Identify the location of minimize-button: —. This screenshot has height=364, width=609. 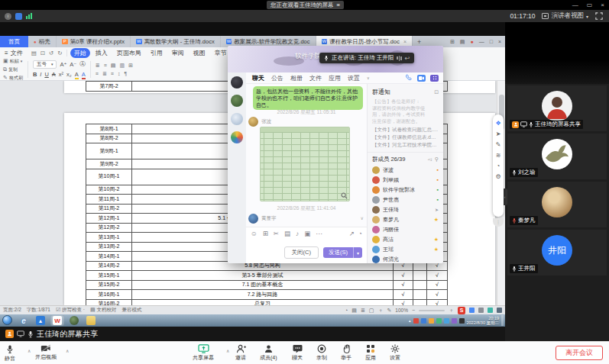
(575, 5).